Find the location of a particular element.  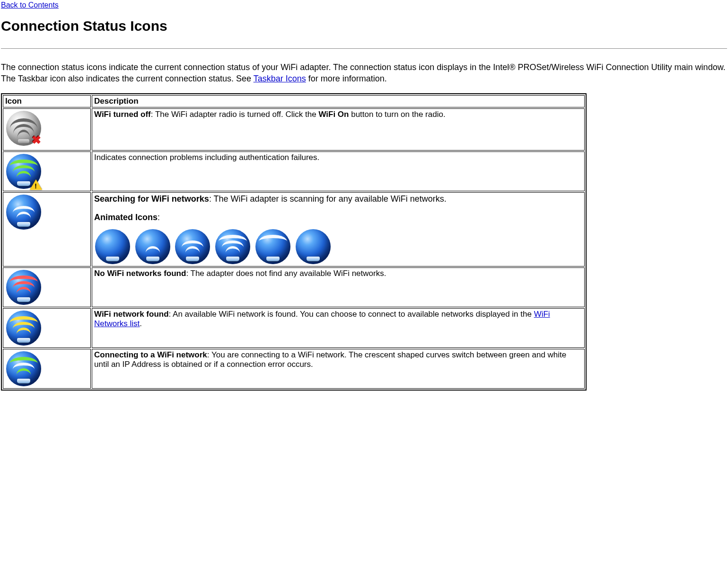

desc-text: Indicates connection problems including … is located at coordinates (207, 157).